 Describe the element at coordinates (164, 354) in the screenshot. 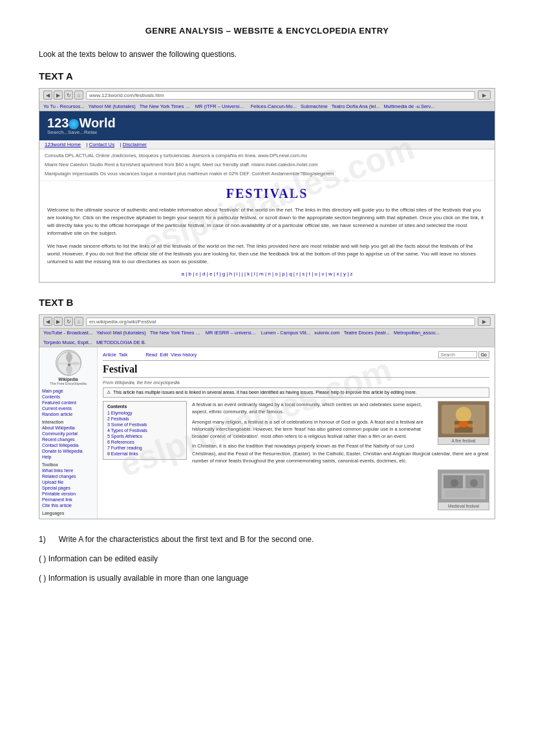

I see `wiki-tab-edit: Edit` at that location.